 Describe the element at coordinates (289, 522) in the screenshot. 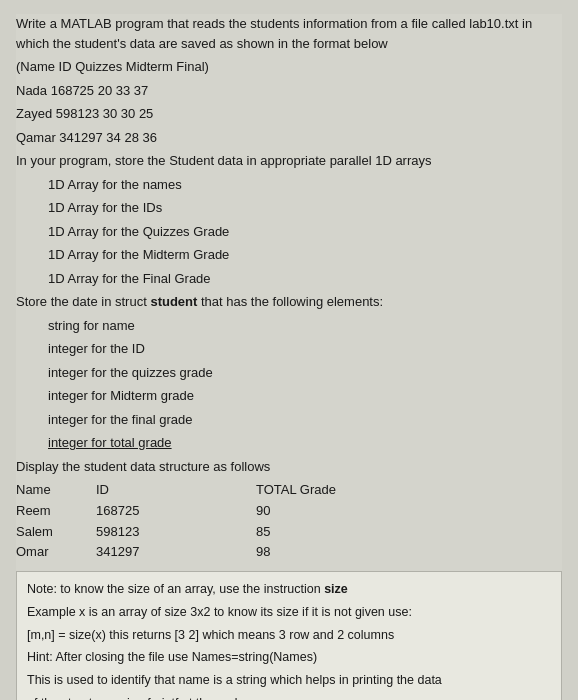

I see `student-table: Name ID TOTAL Grade Reem 168725 90 Salem…` at that location.